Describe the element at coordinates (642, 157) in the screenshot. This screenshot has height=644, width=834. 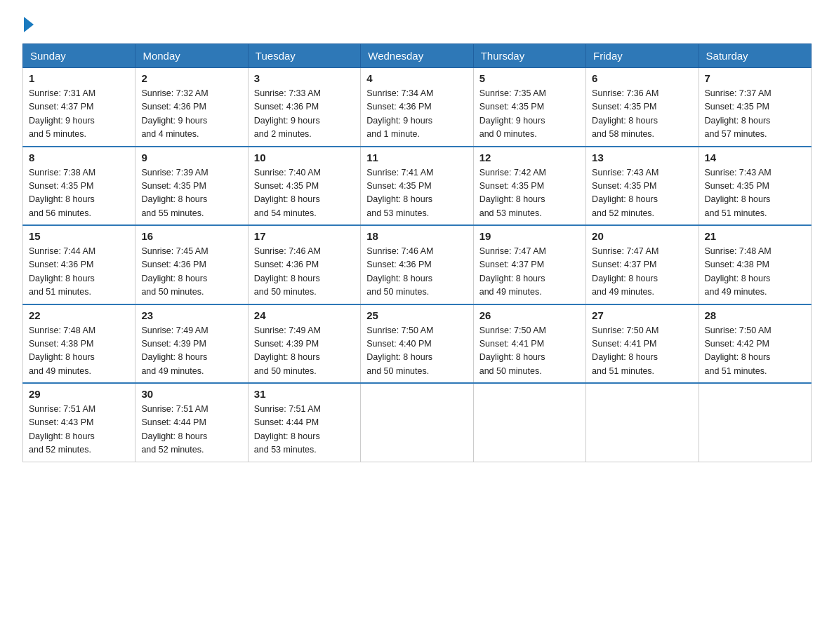
I see `day-number: 13` at that location.